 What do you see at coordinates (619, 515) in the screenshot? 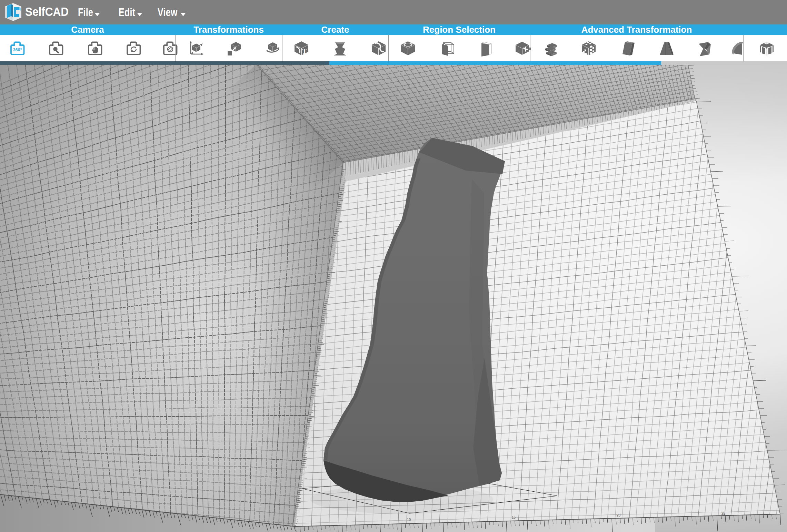
I see `svg-text: 20` at bounding box center [619, 515].